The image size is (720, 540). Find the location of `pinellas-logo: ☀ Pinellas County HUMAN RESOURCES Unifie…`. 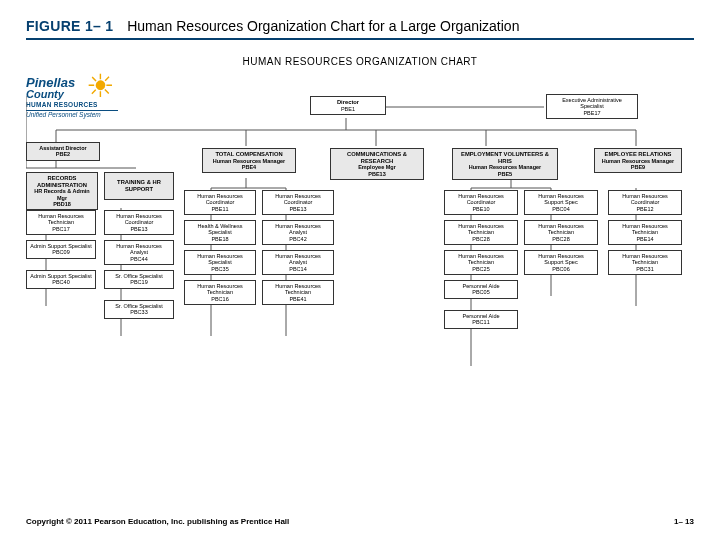

pinellas-logo: ☀ Pinellas County HUMAN RESOURCES Unifie… is located at coordinates (72, 97).